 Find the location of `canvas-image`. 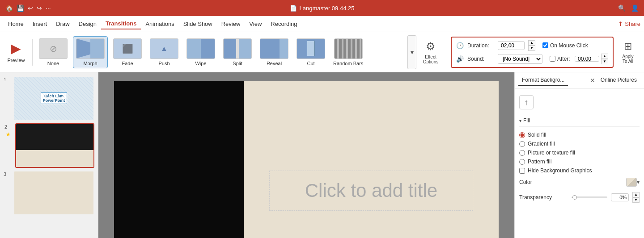

canvas-image is located at coordinates (179, 160).